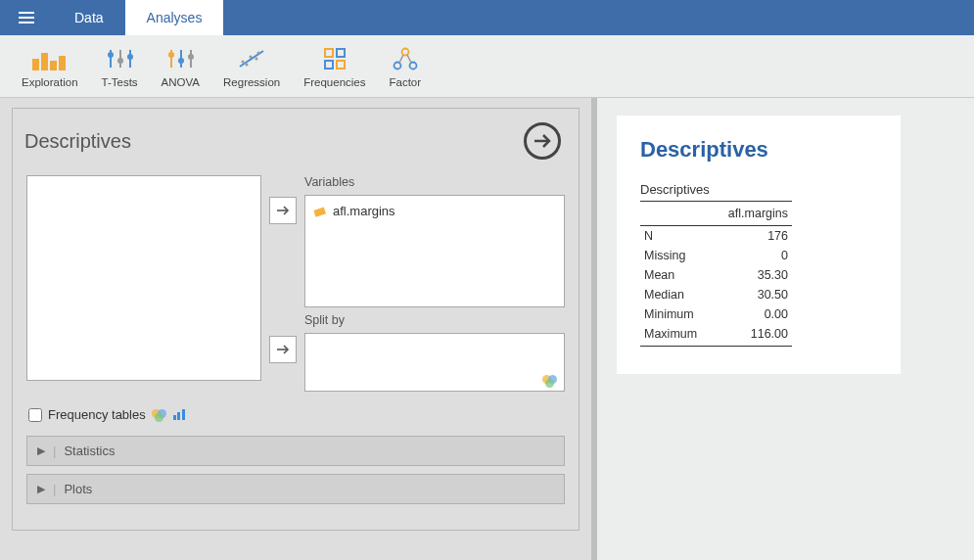  Describe the element at coordinates (119, 67) in the screenshot. I see `ribbon-ttests: T-Tests` at that location.